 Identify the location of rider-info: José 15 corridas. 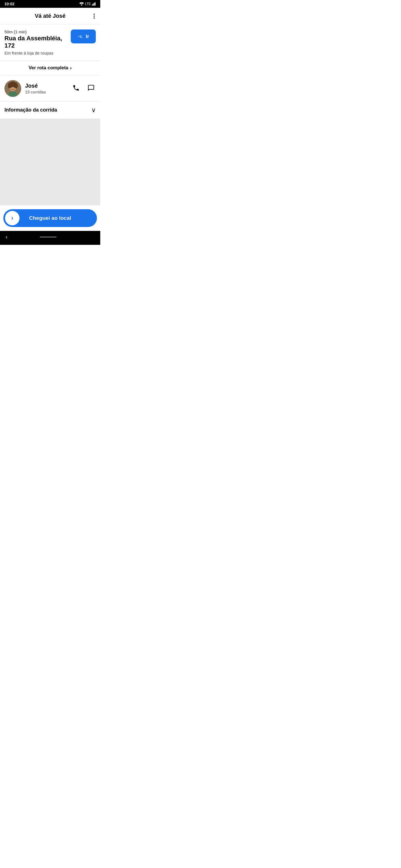
(48, 88).